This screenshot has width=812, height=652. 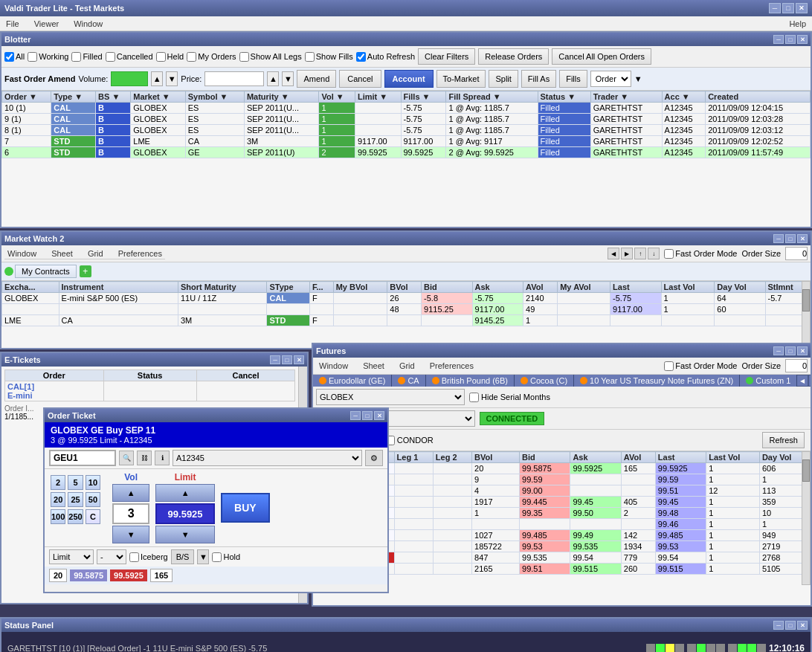 I want to click on tab-eurodollar: Eurodollar (GE), so click(x=352, y=381).